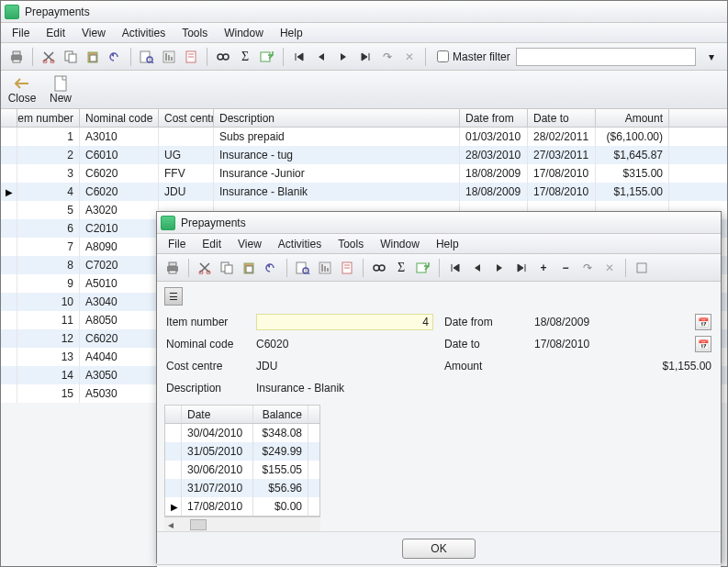 The image size is (728, 567). I want to click on extra-icon, so click(642, 268).